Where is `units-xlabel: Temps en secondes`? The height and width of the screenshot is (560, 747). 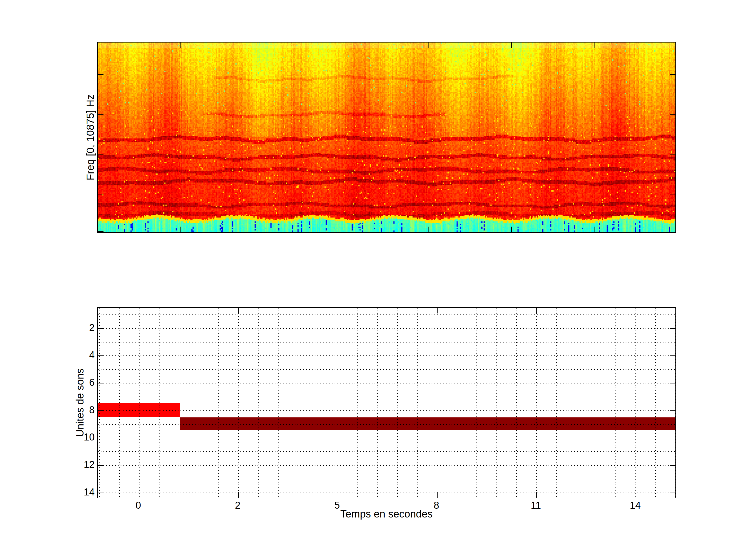
units-xlabel: Temps en secondes is located at coordinates (386, 514).